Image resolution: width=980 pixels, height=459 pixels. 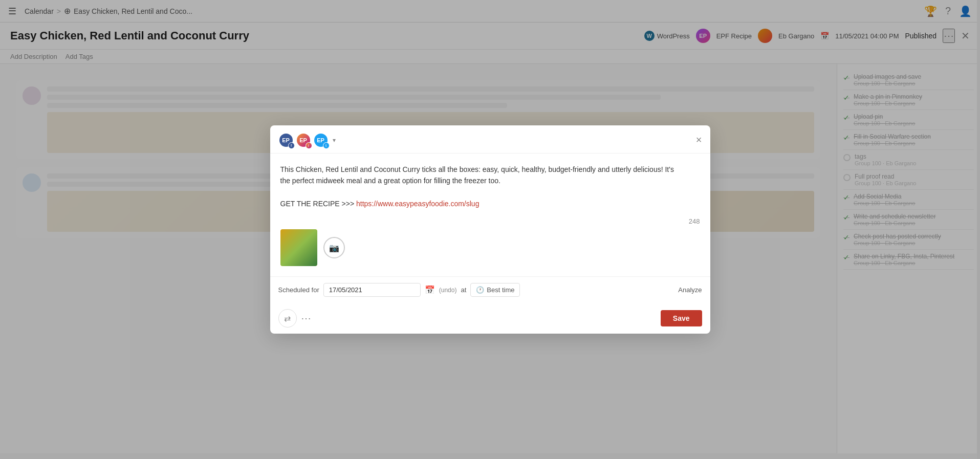 What do you see at coordinates (286, 140) in the screenshot?
I see `fb-account: EP f` at bounding box center [286, 140].